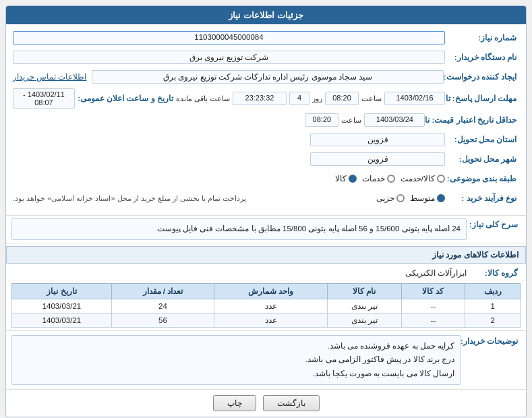  What do you see at coordinates (391, 179) in the screenshot?
I see `radio-circle-khadamat` at bounding box center [391, 179].